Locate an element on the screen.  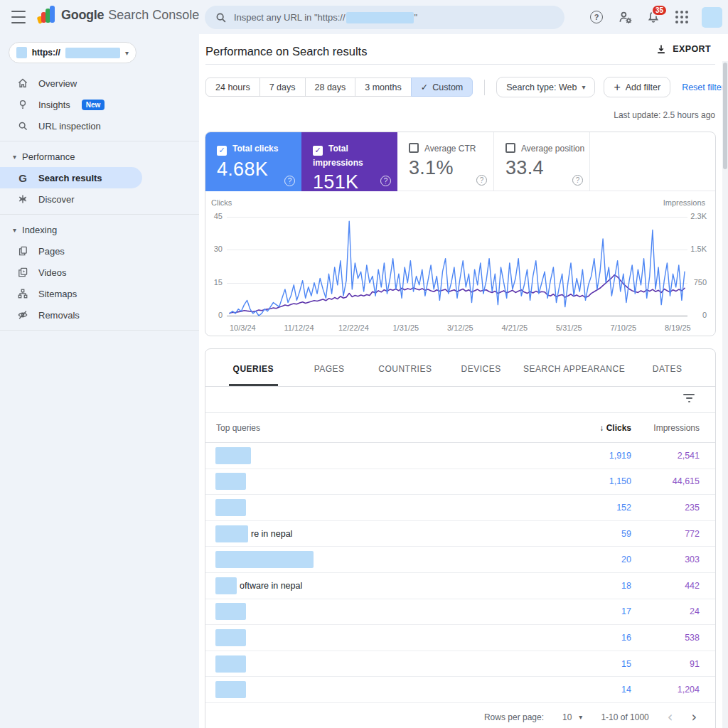
property-scheme: https:// is located at coordinates (46, 53).